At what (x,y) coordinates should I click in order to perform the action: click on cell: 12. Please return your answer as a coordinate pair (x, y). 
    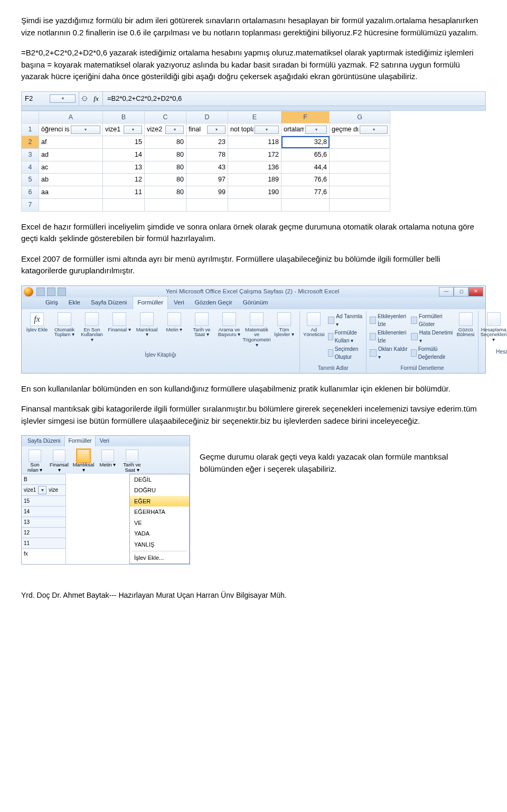
    Looking at the image, I should click on (124, 180).